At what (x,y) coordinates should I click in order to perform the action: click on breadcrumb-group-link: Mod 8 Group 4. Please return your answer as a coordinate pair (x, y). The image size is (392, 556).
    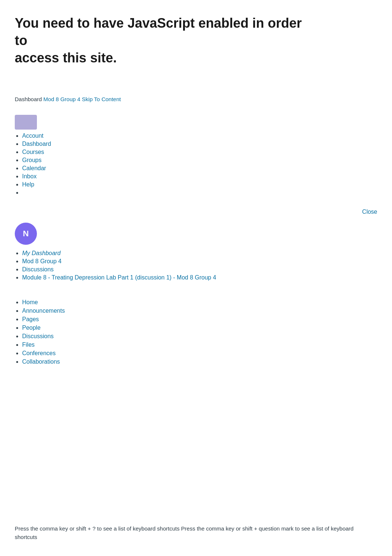
    Looking at the image, I should click on (63, 99).